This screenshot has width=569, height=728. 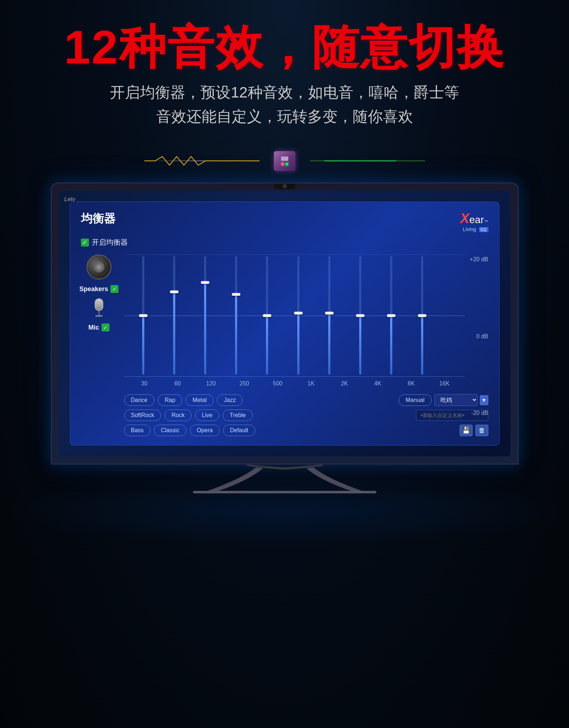 What do you see at coordinates (99, 289) in the screenshot?
I see `speaker-label-row: Speakers ✓` at bounding box center [99, 289].